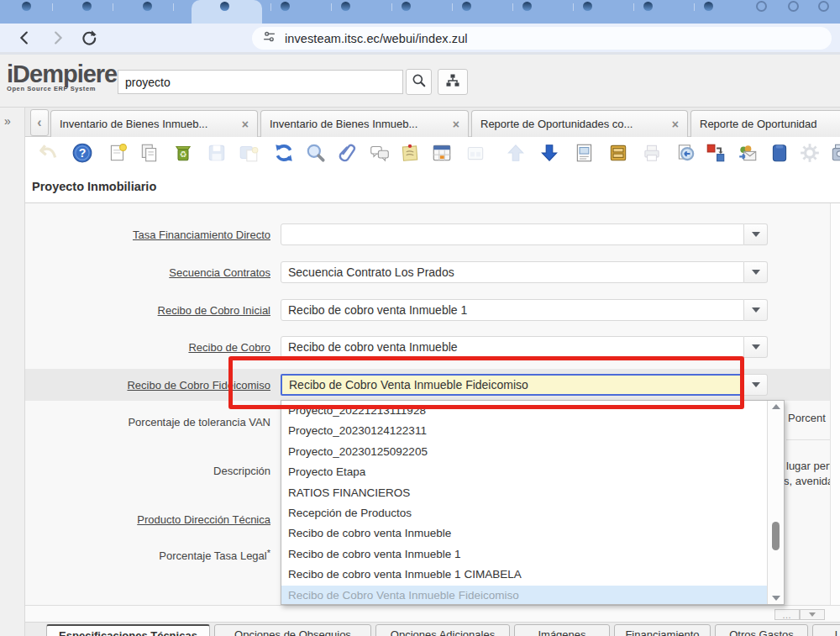  Describe the element at coordinates (512, 234) in the screenshot. I see `tasa-financiamiento-field` at that location.